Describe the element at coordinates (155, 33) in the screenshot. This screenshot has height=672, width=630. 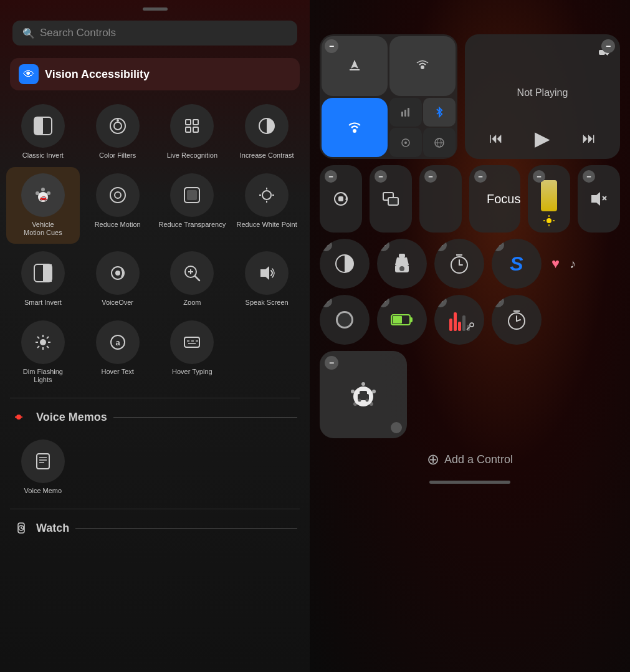
I see `search-bar: 🔍 Search Controls` at that location.